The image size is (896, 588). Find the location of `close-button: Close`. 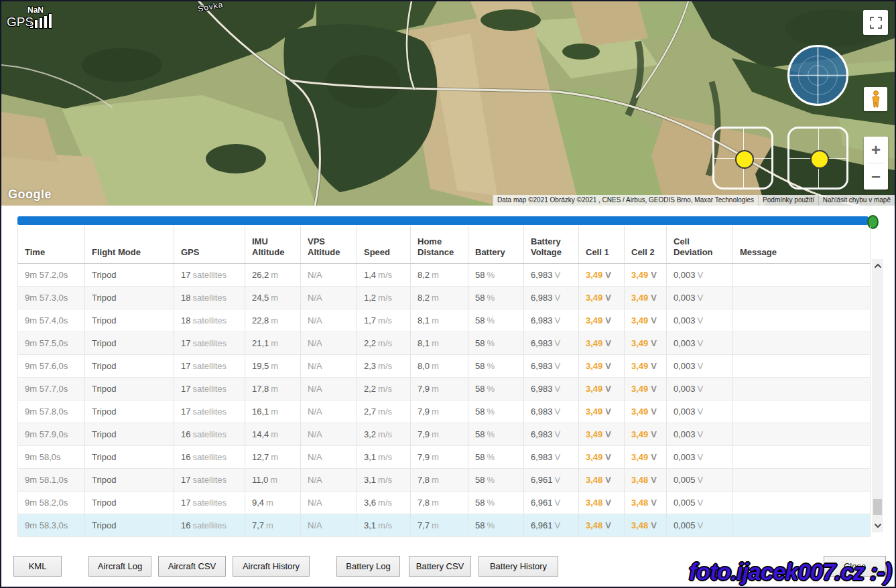

close-button: Close is located at coordinates (855, 567).